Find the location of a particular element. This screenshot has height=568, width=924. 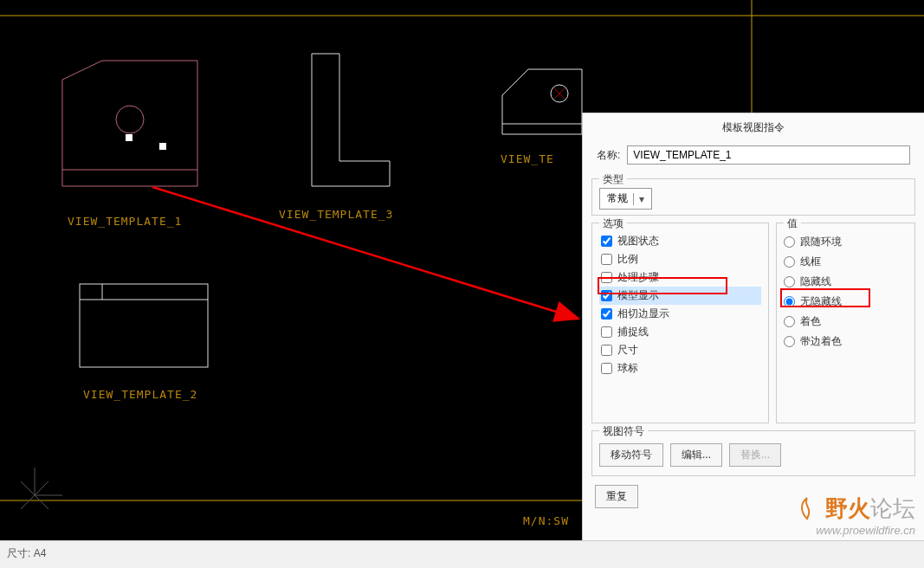

name-input is located at coordinates (769, 155).